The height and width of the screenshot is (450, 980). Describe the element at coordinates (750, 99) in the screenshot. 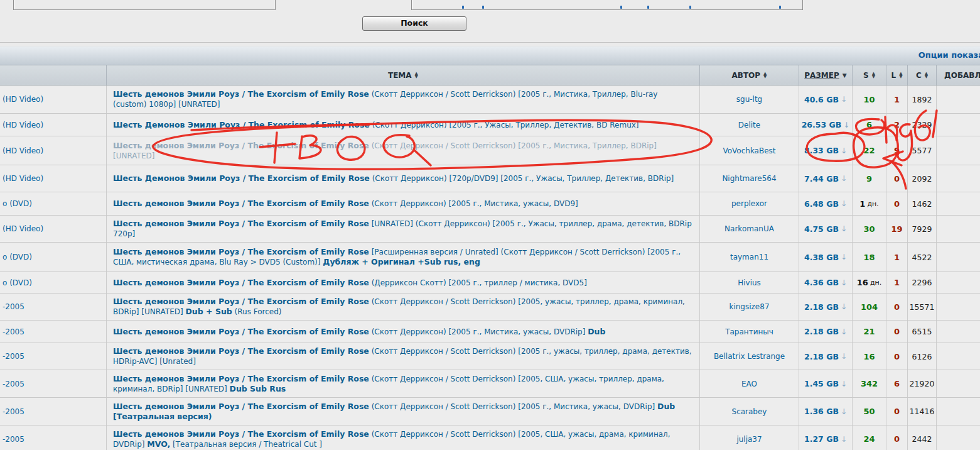

I see `author-link: sgu-ltg` at that location.